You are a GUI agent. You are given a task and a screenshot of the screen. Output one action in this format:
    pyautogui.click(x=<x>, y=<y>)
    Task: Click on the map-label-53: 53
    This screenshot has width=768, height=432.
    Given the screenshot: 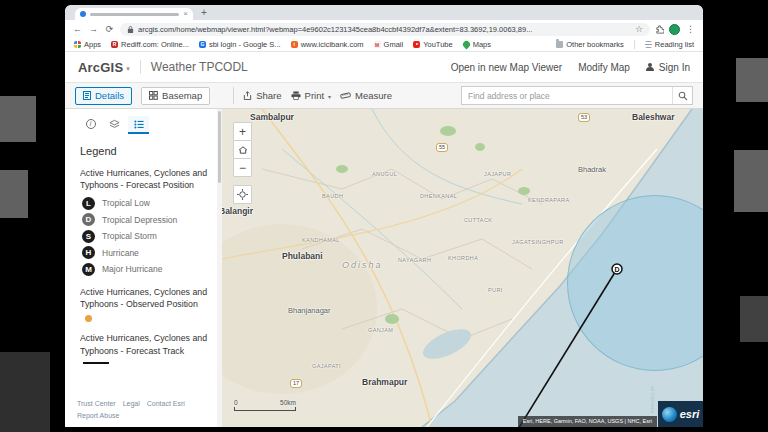 What is the action you would take?
    pyautogui.click(x=584, y=118)
    